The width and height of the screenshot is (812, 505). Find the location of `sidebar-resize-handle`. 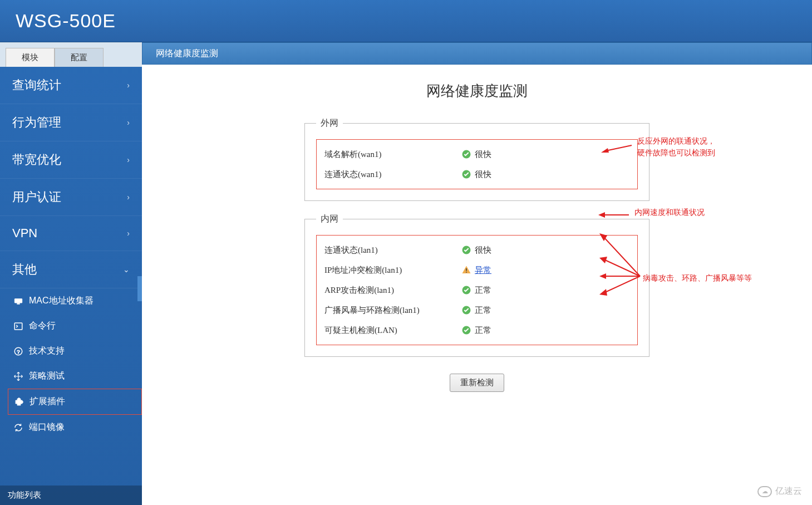

sidebar-resize-handle is located at coordinates (140, 288).